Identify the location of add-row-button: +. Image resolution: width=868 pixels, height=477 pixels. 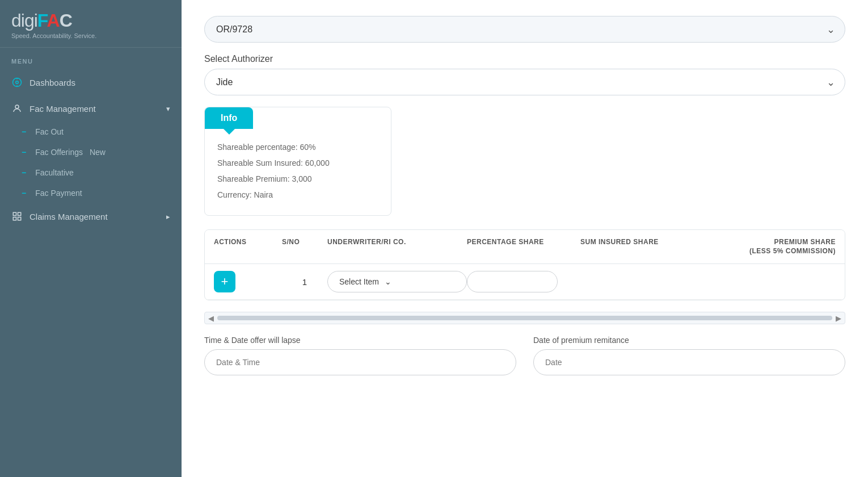
(225, 282).